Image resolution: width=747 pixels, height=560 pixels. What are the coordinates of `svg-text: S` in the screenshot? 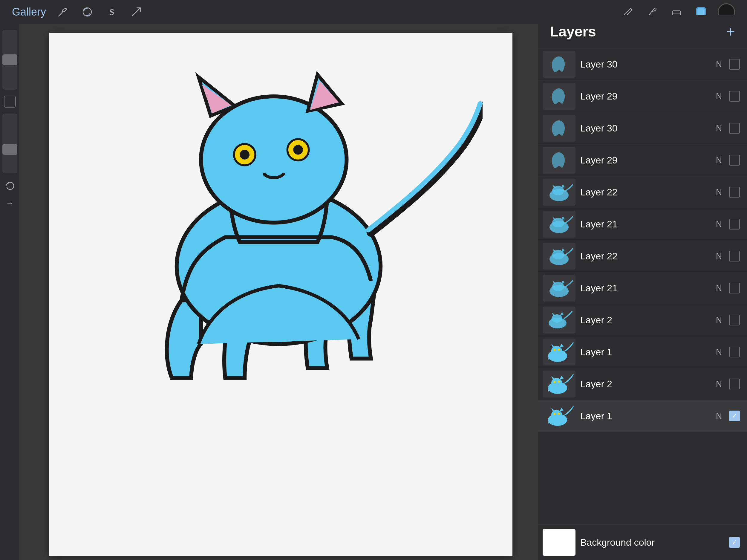 It's located at (112, 12).